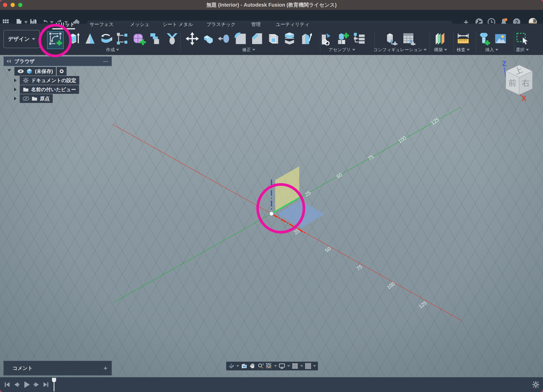 The image size is (543, 392). I want to click on tab-manage: 管理, so click(256, 24).